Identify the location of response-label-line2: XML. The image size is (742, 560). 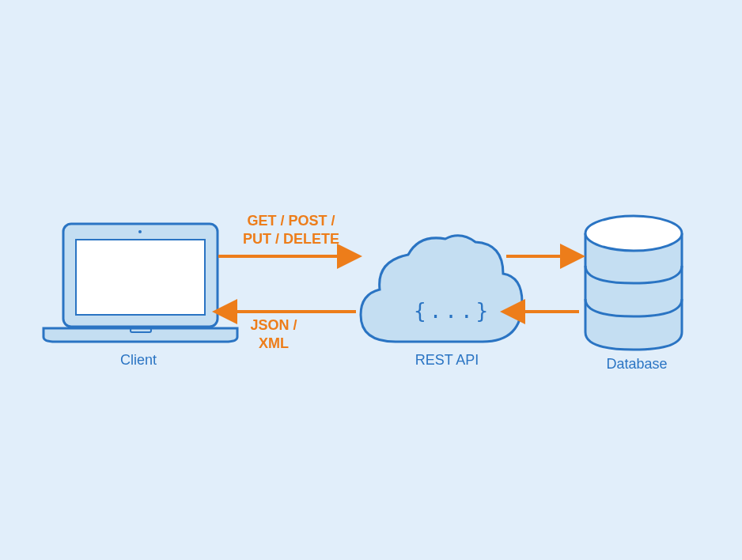
(274, 343).